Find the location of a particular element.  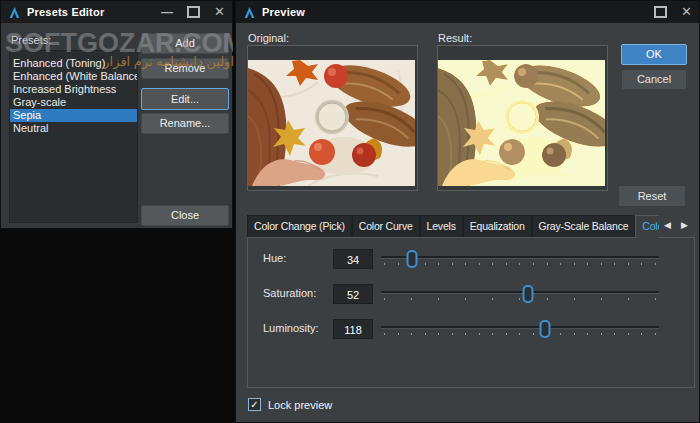

window-title: Presets Editor is located at coordinates (66, 12).